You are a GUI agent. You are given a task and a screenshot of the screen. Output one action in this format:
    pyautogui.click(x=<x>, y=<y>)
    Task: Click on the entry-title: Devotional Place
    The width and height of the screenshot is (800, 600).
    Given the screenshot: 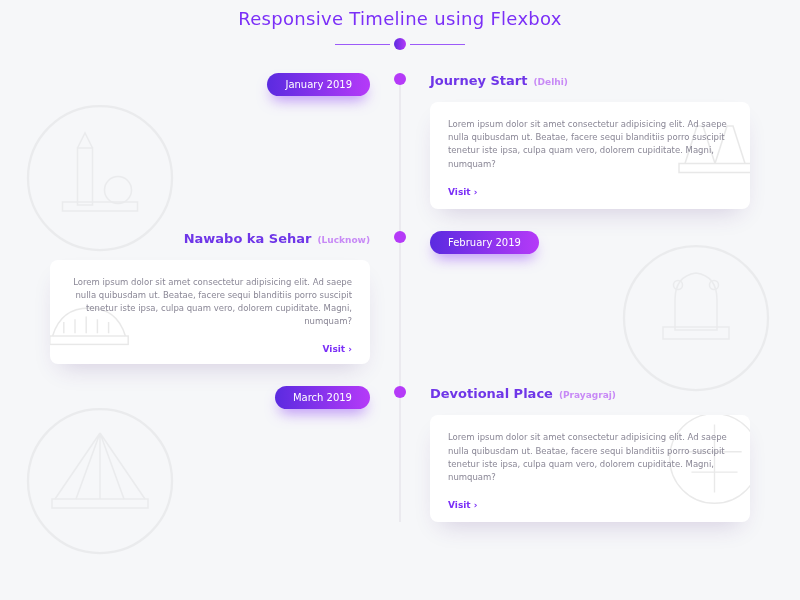 What is the action you would take?
    pyautogui.click(x=492, y=394)
    